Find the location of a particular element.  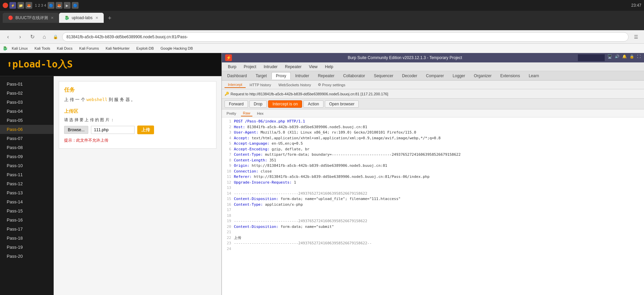

nav-pass03: Pass-03 is located at coordinates (27, 102).